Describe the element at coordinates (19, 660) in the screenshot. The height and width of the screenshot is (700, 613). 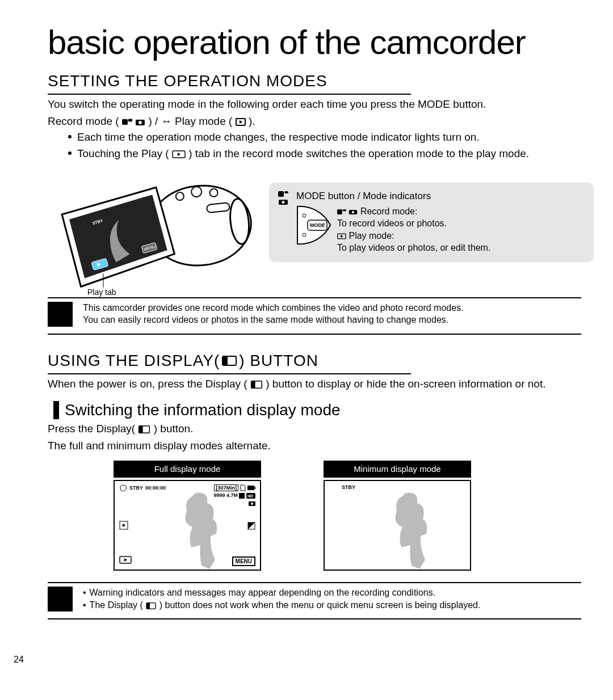
I see `page-number: 24` at that location.